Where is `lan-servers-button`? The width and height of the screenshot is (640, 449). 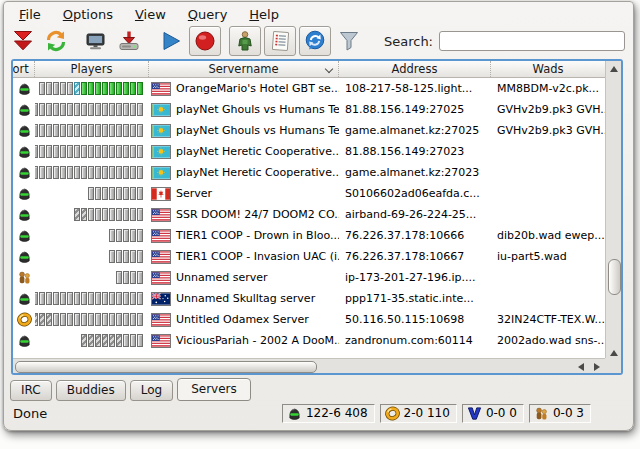
lan-servers-button is located at coordinates (96, 41).